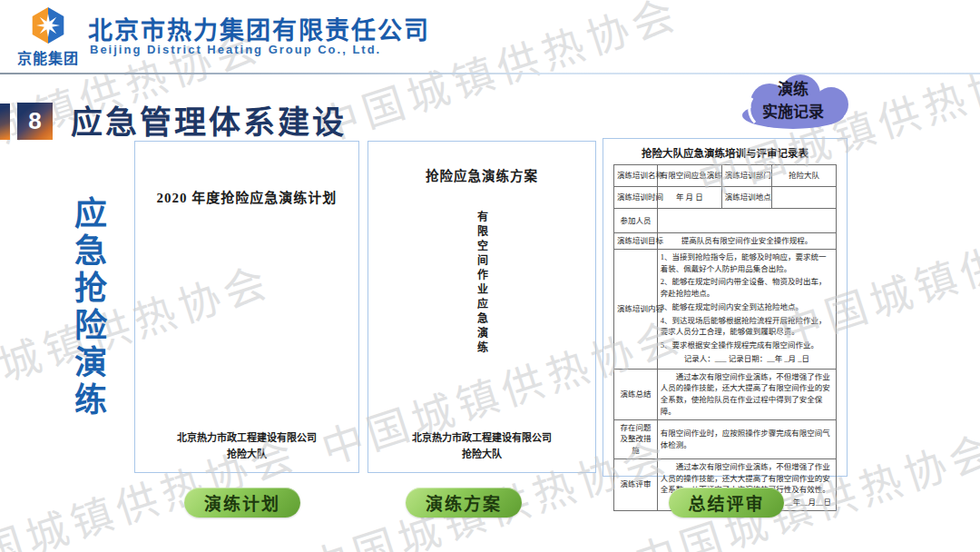 Image resolution: width=980 pixels, height=552 pixels. I want to click on drill-plan-button: 演练计划, so click(242, 503).